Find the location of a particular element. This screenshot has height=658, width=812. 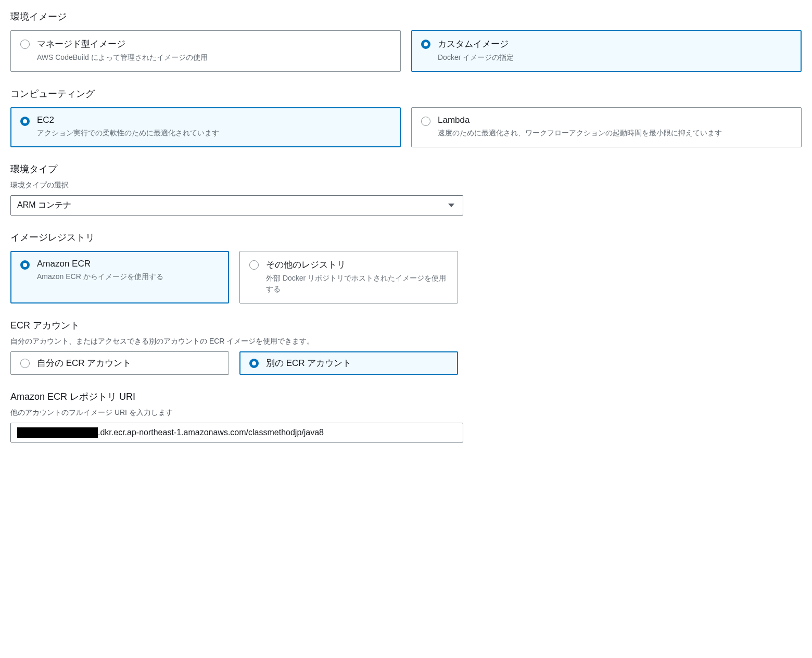

ecr-repo-uri-heading: Amazon ECR レポジトリ URI is located at coordinates (406, 397).